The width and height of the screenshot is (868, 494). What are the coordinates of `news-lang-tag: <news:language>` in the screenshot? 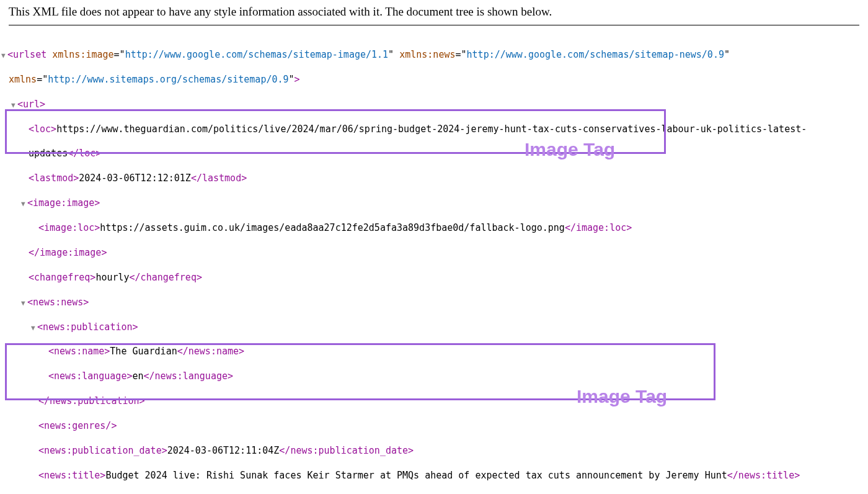 It's located at (91, 376).